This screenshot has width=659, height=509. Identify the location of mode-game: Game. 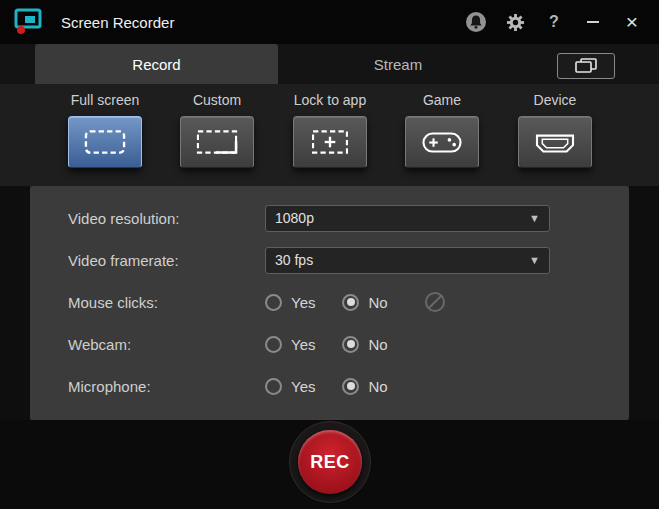
(442, 130).